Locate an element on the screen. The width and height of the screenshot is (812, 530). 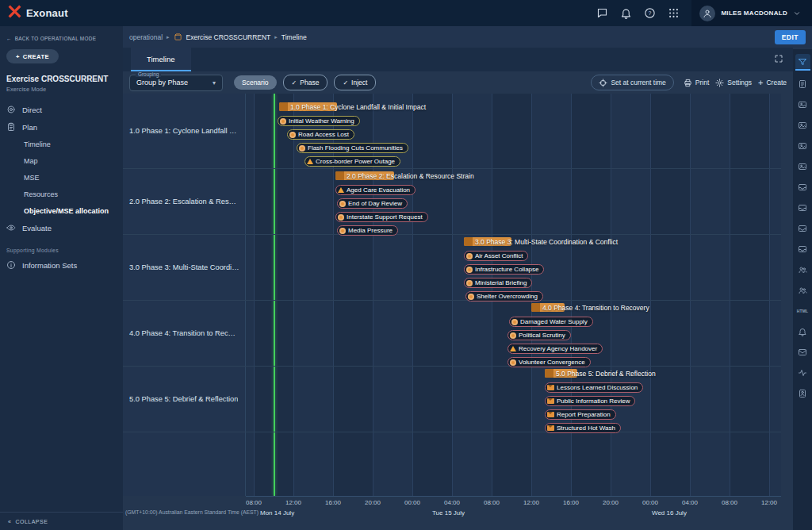
inject-label: Air Asset Conflict is located at coordinates (499, 255).